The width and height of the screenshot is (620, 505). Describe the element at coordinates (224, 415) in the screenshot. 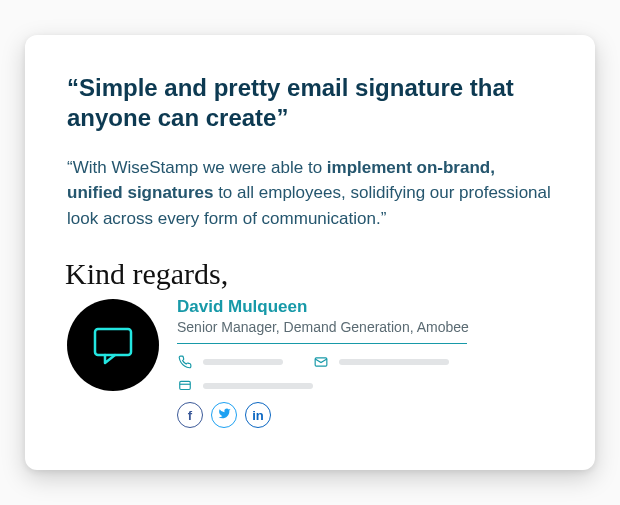

I see `twitter-icon` at that location.